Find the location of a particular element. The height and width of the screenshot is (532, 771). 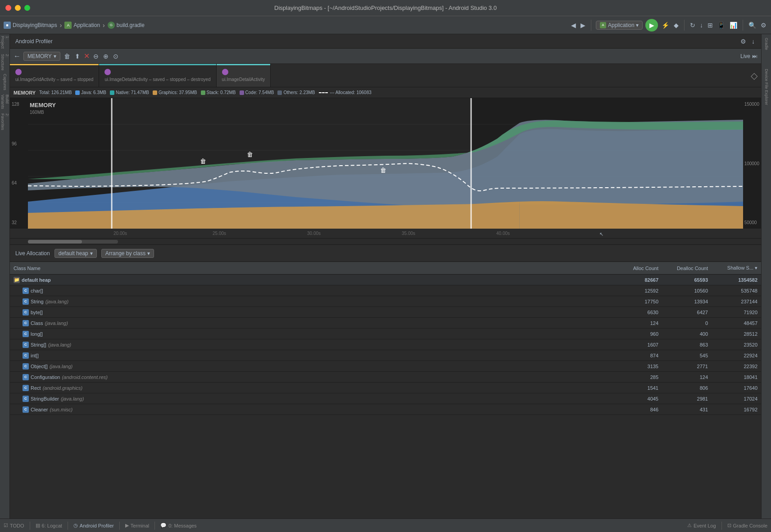

sidebar-project-icon: 1: Project is located at coordinates (5, 42).